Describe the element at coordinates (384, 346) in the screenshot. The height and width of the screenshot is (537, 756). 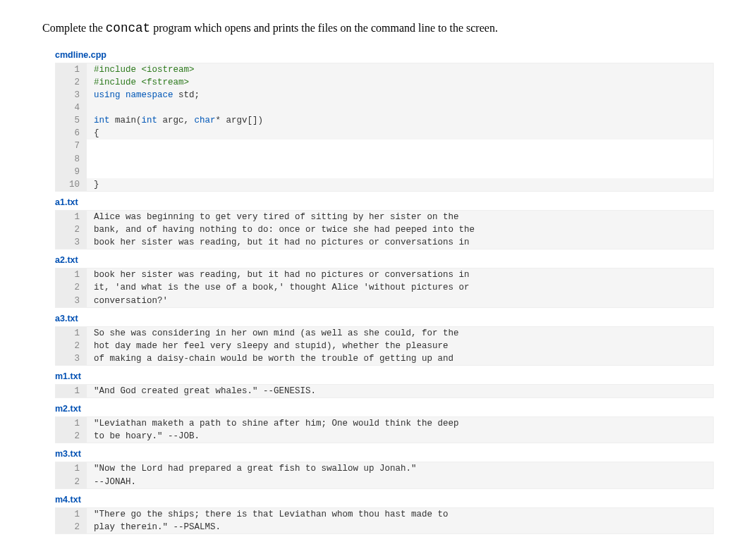
I see `code-block: 1So she was considering in her own mind …` at that location.